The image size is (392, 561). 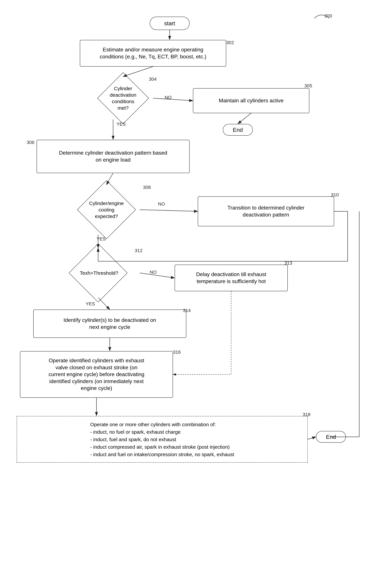 What do you see at coordinates (31, 142) in the screenshot?
I see `ref-306: 306` at bounding box center [31, 142].